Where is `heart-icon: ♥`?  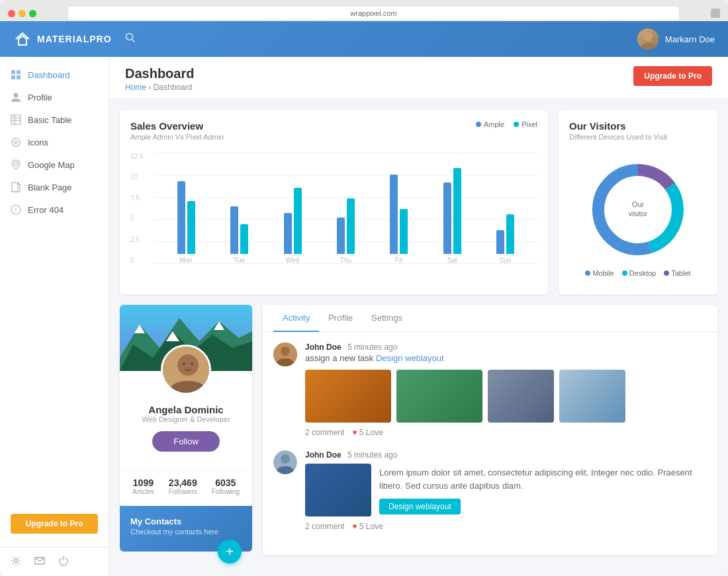
heart-icon: ♥ is located at coordinates (355, 432).